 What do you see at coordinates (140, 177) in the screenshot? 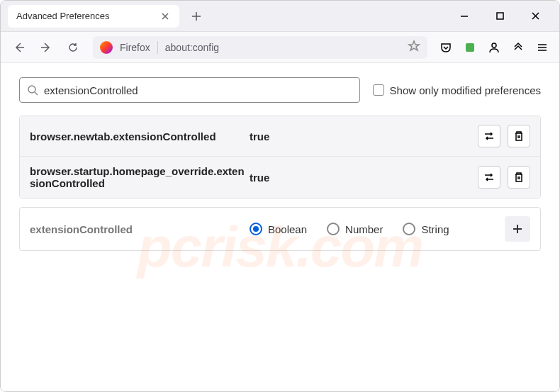
I see `preference-name: browser.startup.homepage_override.extens…` at bounding box center [140, 177].